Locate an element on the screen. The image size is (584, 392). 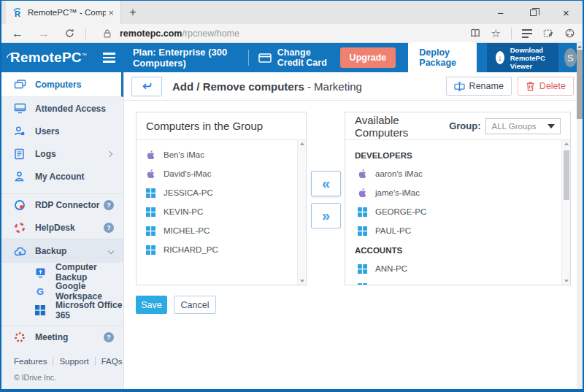
available-scrollbar-thumb is located at coordinates (566, 175).